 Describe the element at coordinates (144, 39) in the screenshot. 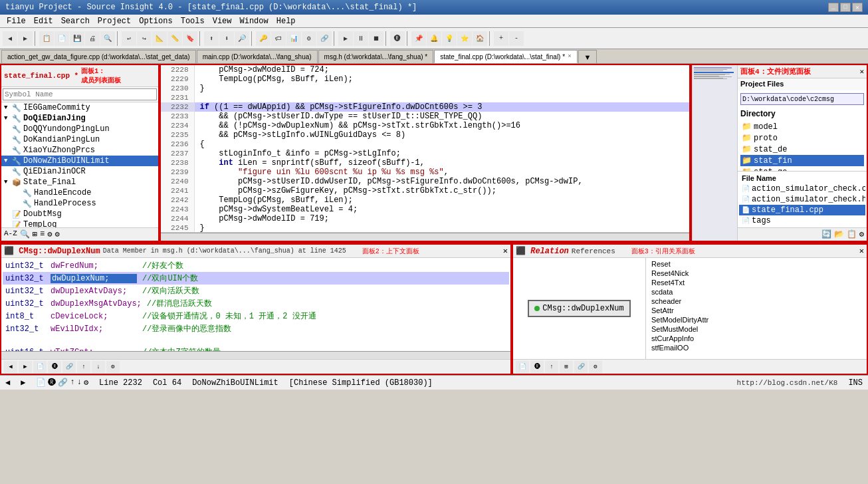

I see `tb7: ↪` at that location.